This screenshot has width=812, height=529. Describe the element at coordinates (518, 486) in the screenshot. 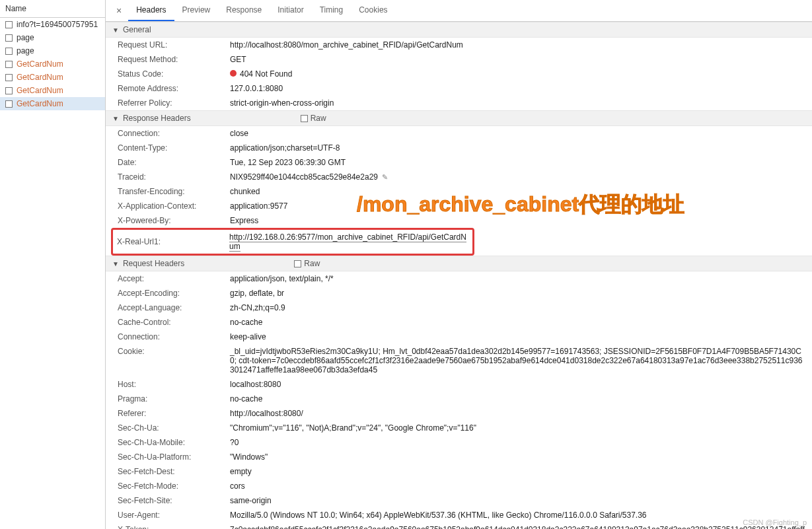

I see `header-value: cors` at that location.